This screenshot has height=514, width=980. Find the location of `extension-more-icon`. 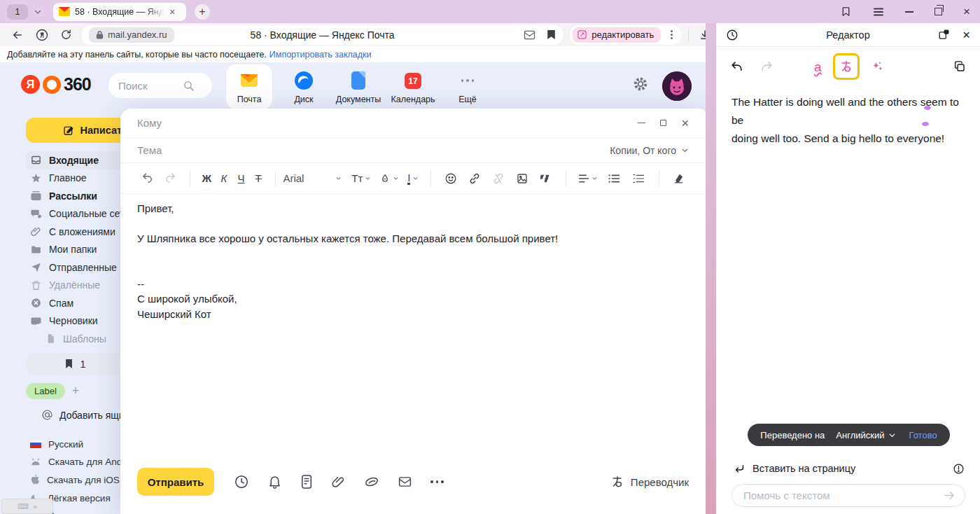

extension-more-icon is located at coordinates (672, 35).